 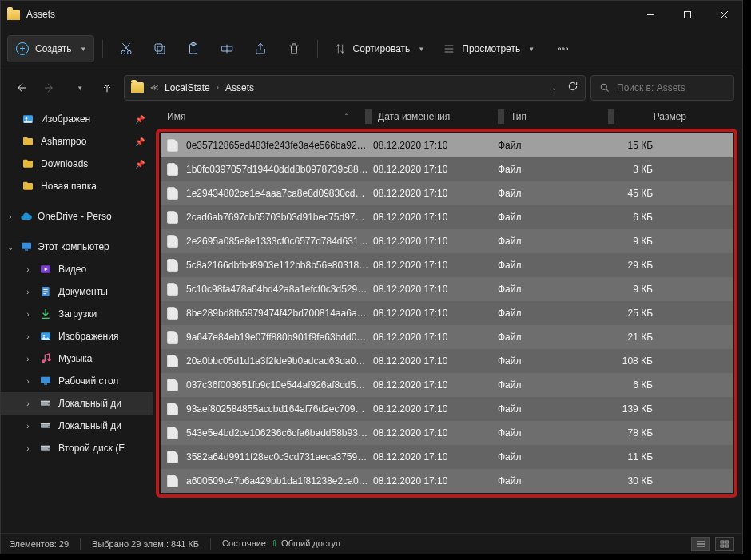 I want to click on monitor-icon, so click(x=26, y=247).